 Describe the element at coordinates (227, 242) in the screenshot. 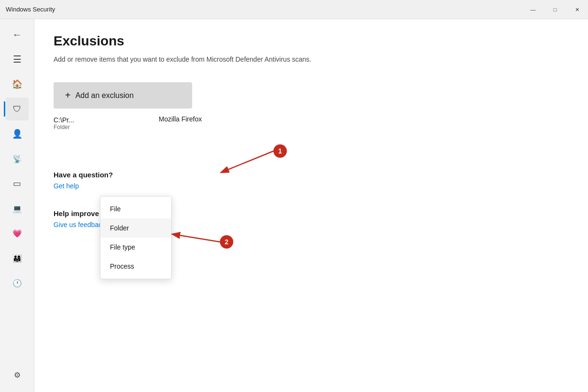

I see `annotation-2: 2` at that location.